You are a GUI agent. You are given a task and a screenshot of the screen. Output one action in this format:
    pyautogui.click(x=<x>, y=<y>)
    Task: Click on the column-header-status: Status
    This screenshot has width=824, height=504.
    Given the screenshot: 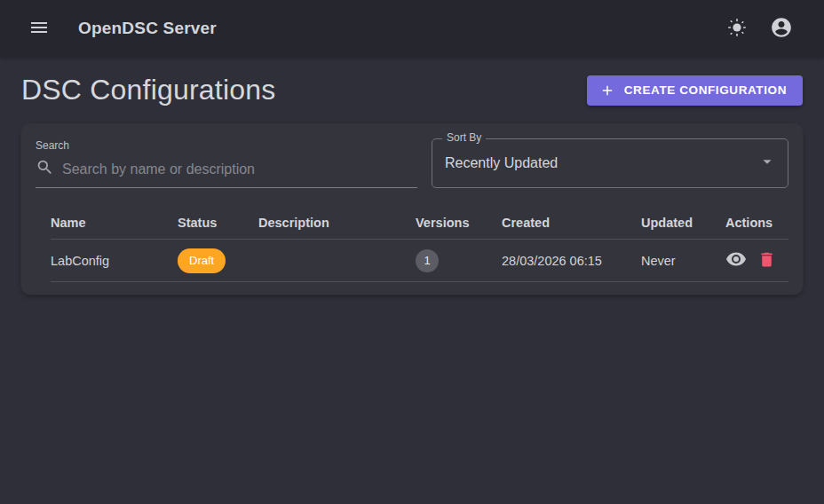 What is the action you would take?
    pyautogui.click(x=218, y=223)
    